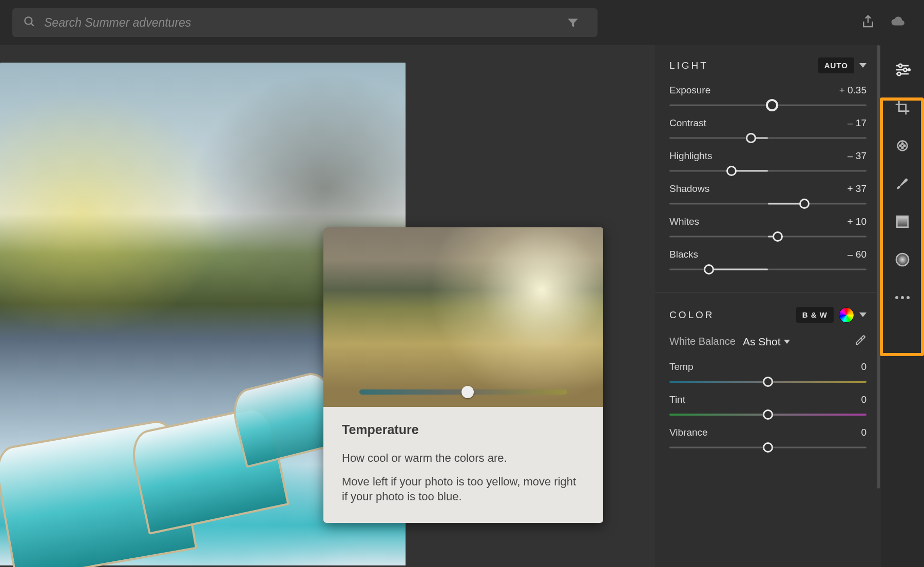 The image size is (924, 567). Describe the element at coordinates (768, 261) in the screenshot. I see `light-slider-blacks: Blacks– 60` at that location.